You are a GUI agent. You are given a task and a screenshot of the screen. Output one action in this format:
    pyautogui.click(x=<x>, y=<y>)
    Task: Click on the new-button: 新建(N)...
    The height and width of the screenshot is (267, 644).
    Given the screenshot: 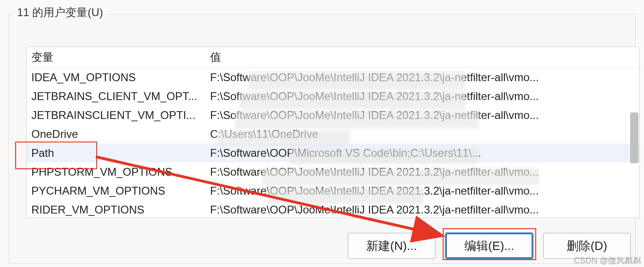 What is the action you would take?
    pyautogui.click(x=392, y=246)
    